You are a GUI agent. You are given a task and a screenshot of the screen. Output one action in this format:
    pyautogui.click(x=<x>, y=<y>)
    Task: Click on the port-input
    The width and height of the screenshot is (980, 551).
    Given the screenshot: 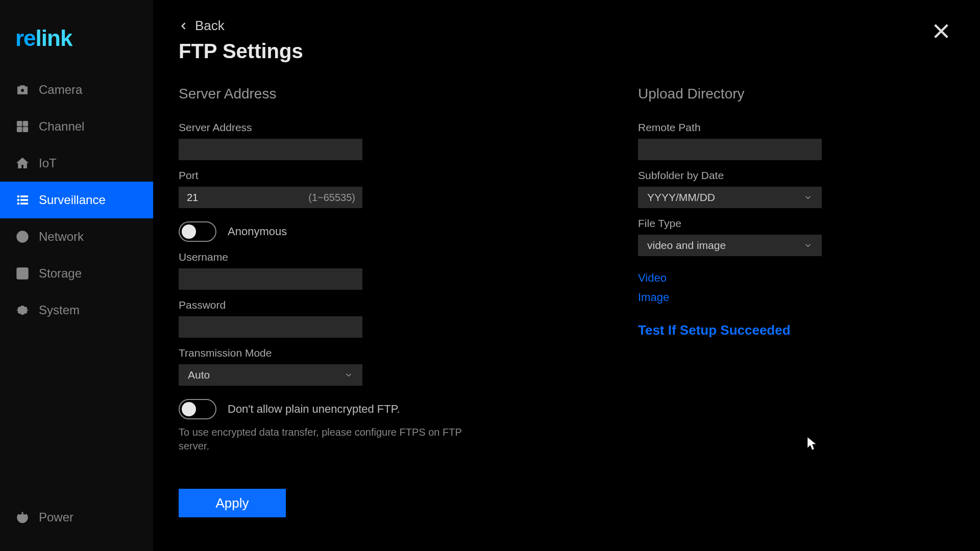 What is the action you would take?
    pyautogui.click(x=271, y=197)
    